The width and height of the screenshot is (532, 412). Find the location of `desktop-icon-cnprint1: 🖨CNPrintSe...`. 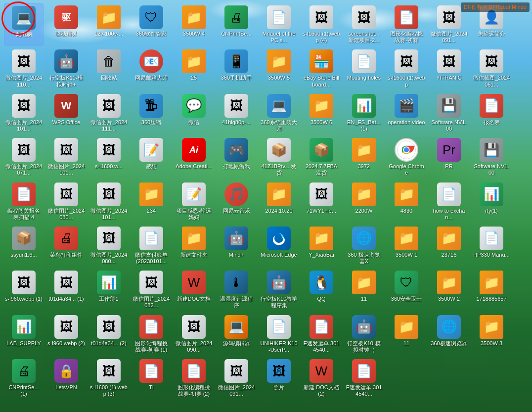

desktop-icon-cnprint1: 🖨CNPrintSe... is located at coordinates (236, 25).